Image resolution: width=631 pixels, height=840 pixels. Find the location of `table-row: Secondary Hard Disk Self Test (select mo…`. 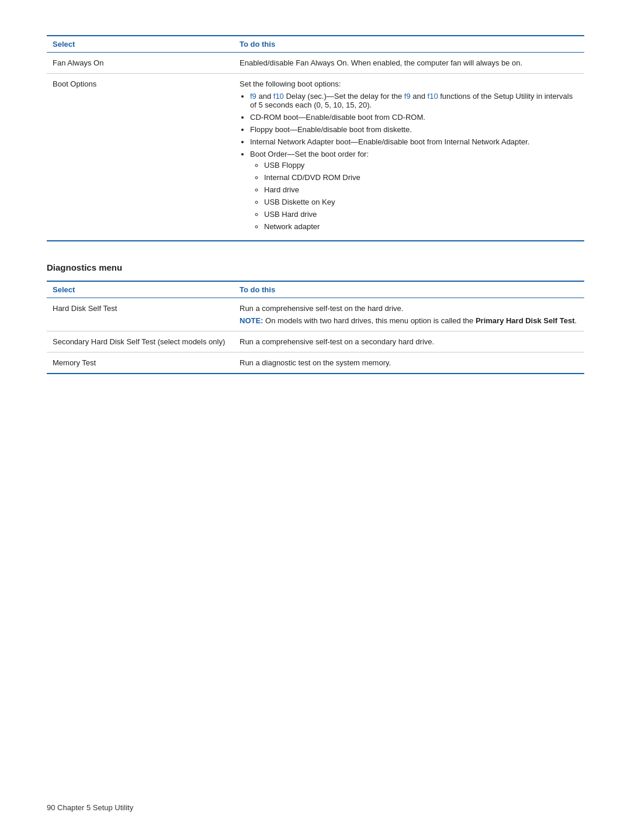

table-row: Secondary Hard Disk Self Test (select mo… is located at coordinates (316, 342).